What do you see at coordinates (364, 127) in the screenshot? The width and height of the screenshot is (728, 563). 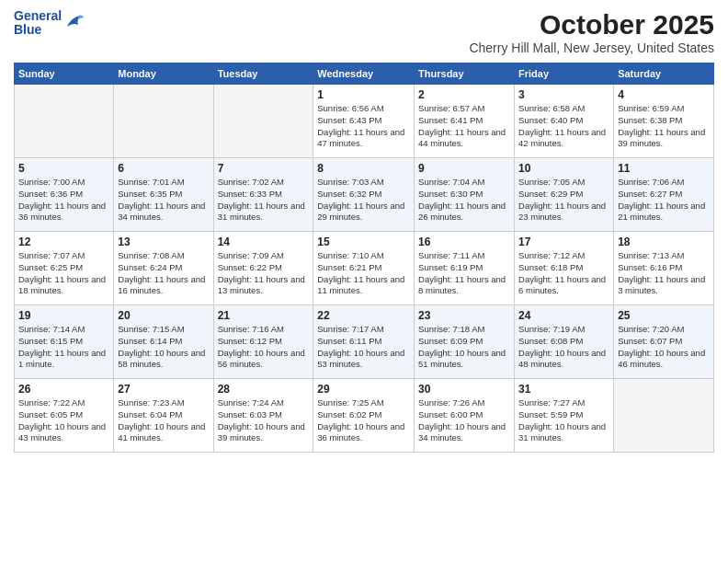 I see `day-info: Sunrise: 6:56 AM Sunset: 6:43 PM Dayligh…` at bounding box center [364, 127].